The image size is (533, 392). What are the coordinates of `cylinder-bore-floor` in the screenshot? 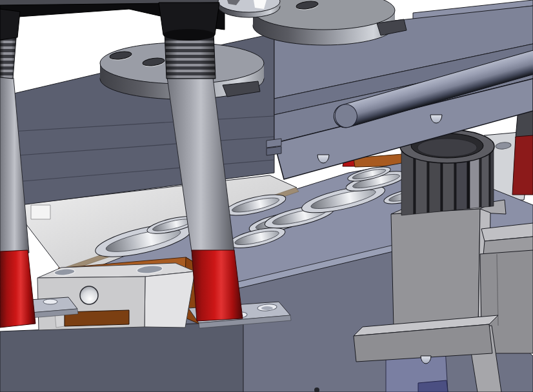 It's located at (447, 148).